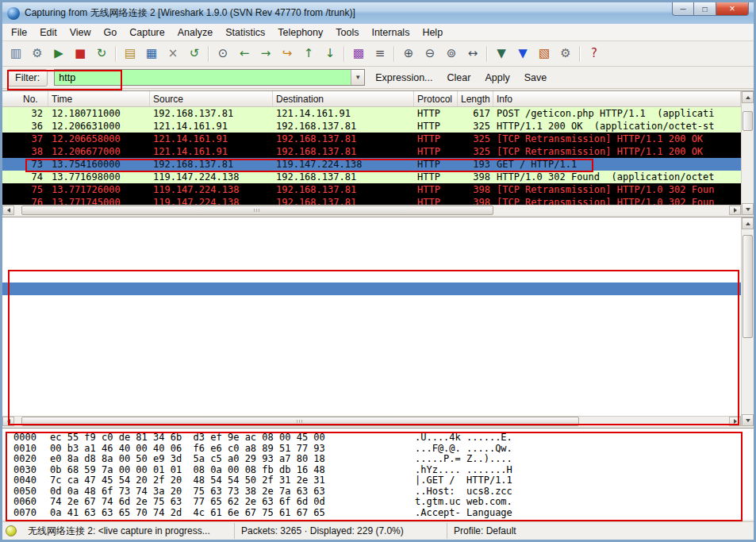 The image size is (756, 542). Describe the element at coordinates (371, 177) in the screenshot. I see `packet-row: 74 13.771698000 119.147.224.138 192.168.…` at that location.